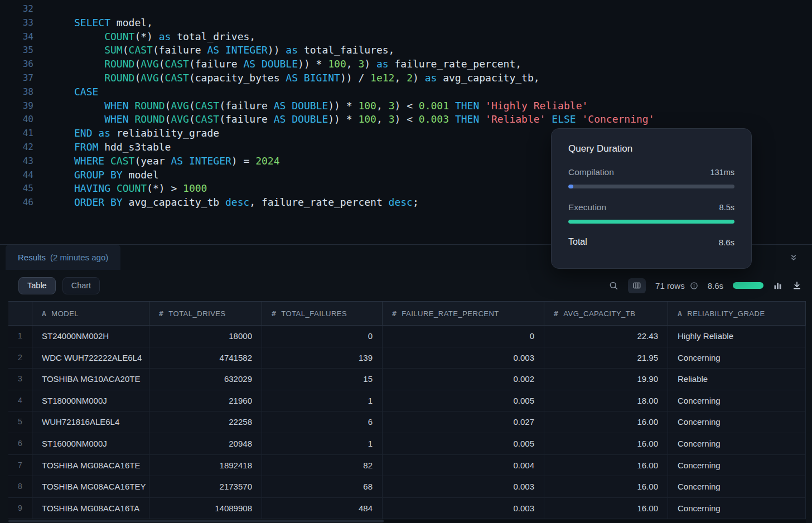  I want to click on code-line: 37 ROUND(AVG(CAST(capacity_bytes AS BIGI…, so click(406, 78).